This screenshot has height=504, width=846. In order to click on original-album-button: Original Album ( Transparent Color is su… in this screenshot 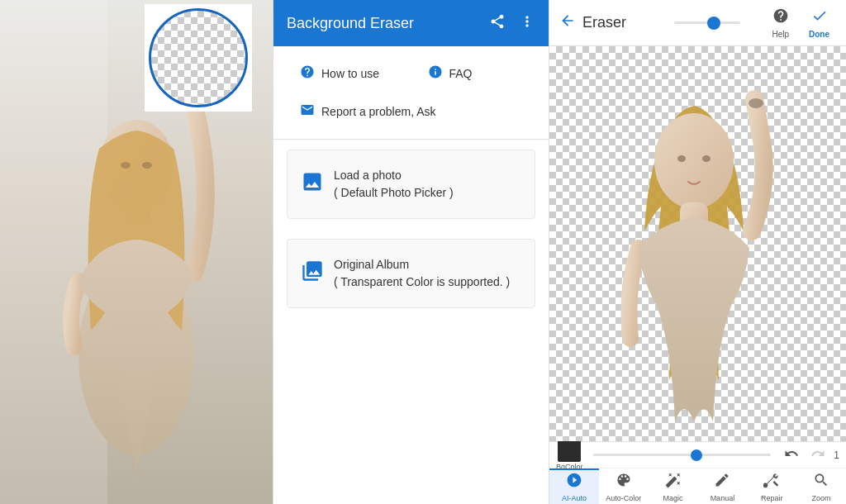, I will do `click(411, 273)`.